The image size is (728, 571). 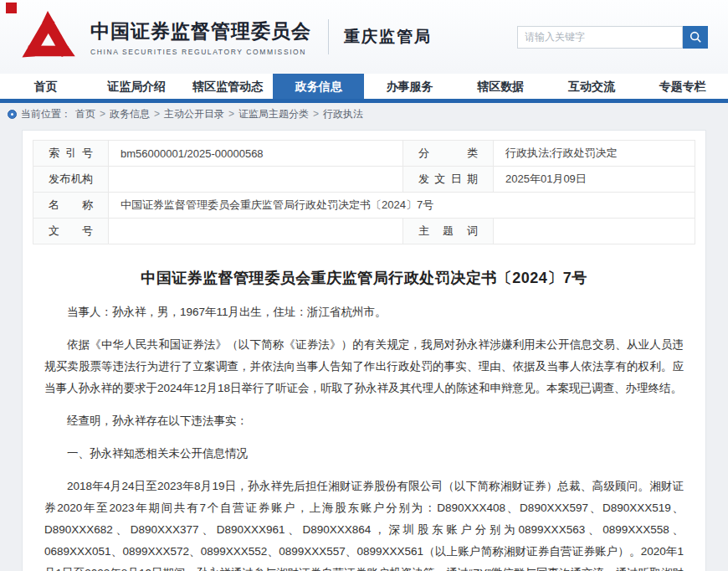 I want to click on site-header: 中国证券监督管理委员会 CHINA SECURITIES REGULATORY …, so click(x=364, y=37).